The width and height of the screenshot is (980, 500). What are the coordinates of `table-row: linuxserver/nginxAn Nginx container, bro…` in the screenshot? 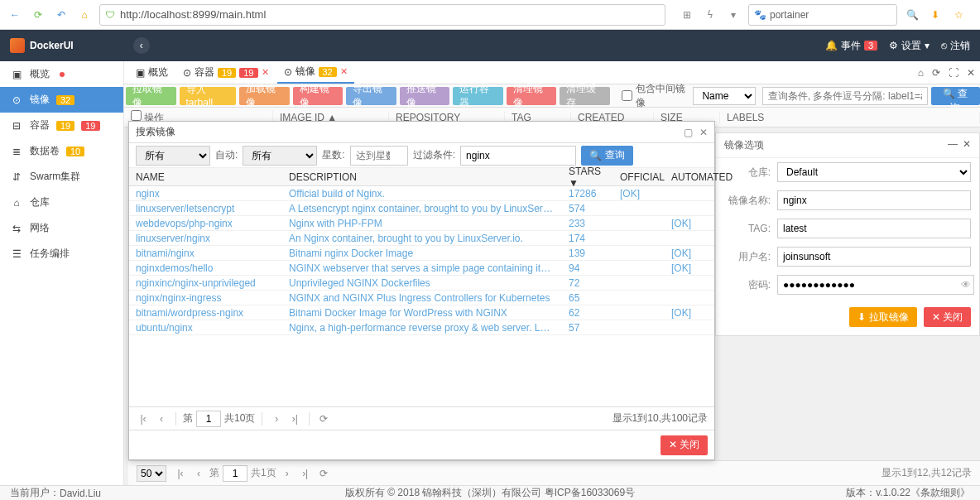 It's located at (422, 238).